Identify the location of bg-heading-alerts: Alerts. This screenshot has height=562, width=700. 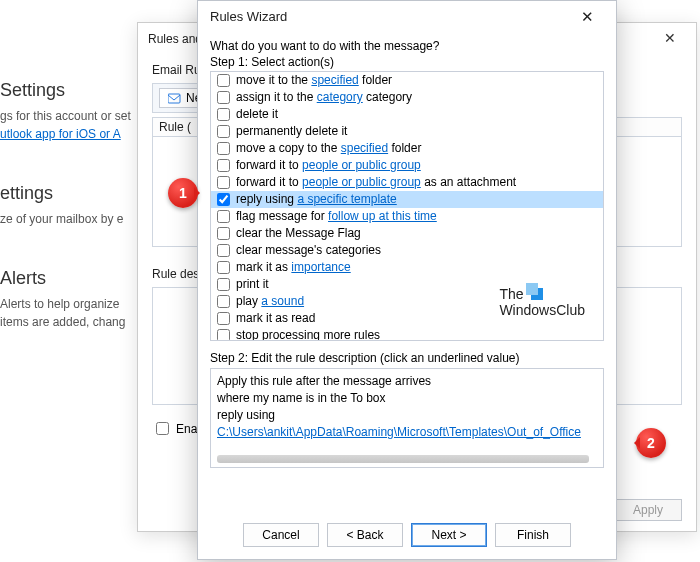
(66, 278).